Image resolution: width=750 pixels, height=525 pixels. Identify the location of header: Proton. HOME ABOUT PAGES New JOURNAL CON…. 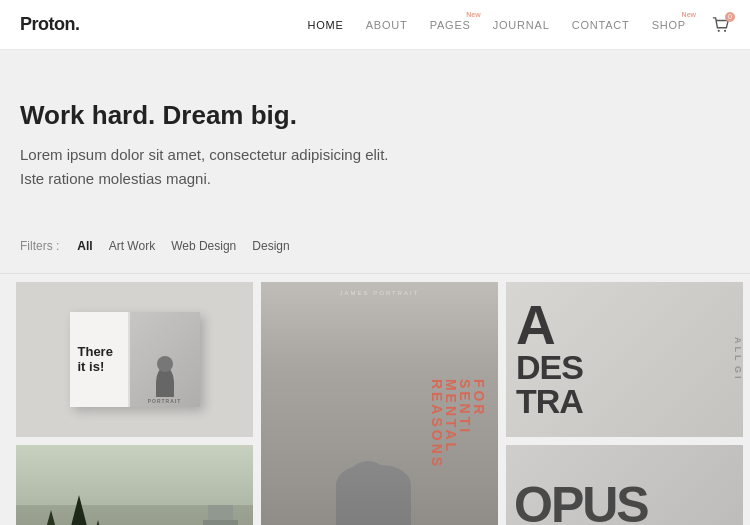
(375, 25).